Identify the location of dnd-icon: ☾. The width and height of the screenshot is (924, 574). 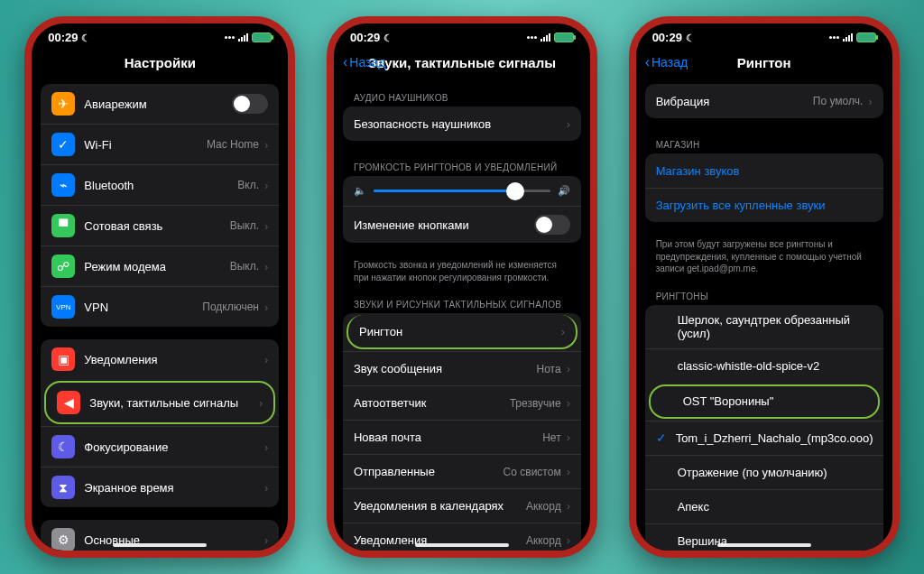
(690, 38).